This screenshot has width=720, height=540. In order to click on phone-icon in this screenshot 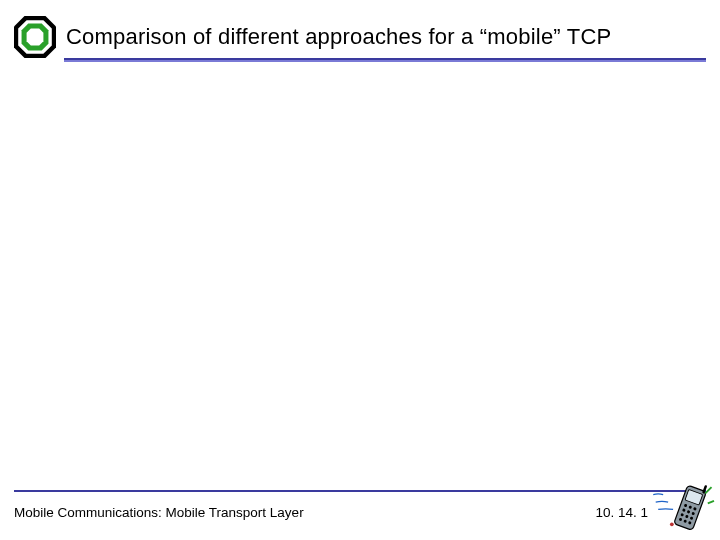, I will do `click(683, 507)`.